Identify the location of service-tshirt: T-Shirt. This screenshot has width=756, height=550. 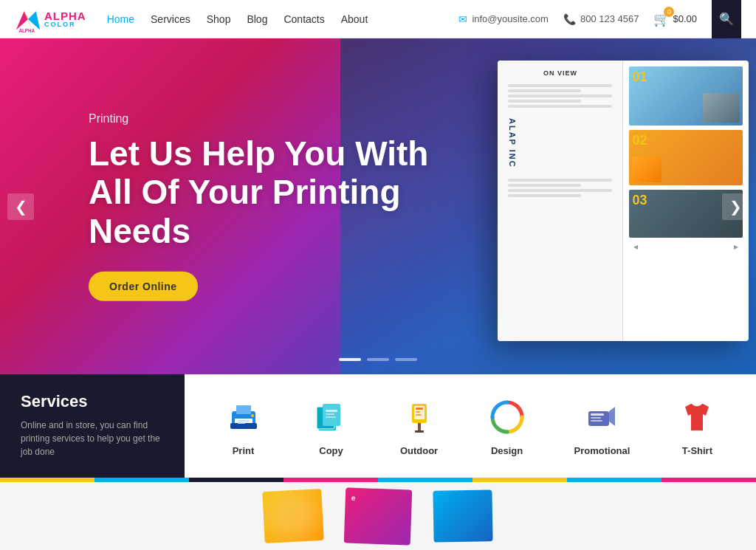
(697, 427).